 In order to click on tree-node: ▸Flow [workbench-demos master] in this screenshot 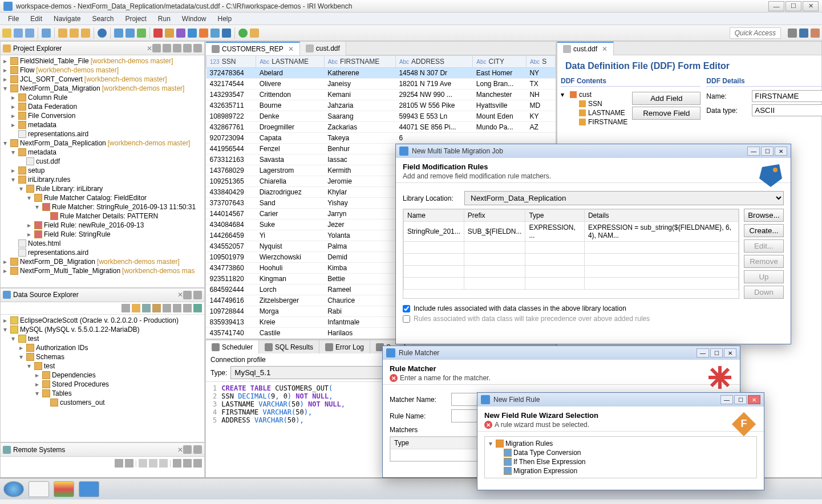, I will do `click(103, 70)`.